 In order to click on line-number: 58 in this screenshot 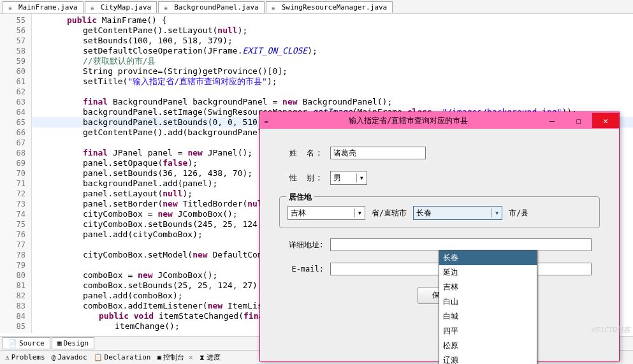, I will do `click(15, 51)`.